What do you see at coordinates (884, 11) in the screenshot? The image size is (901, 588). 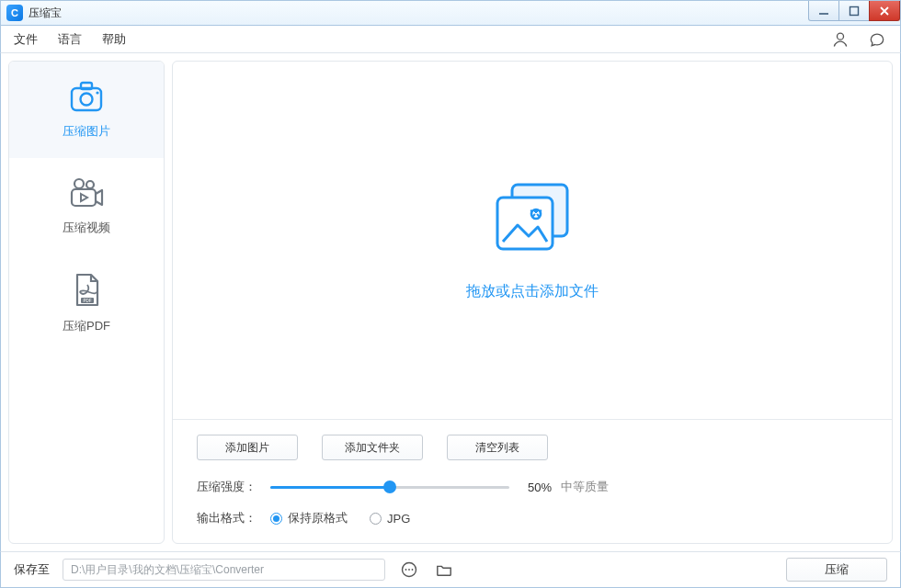 I see `close-button` at bounding box center [884, 11].